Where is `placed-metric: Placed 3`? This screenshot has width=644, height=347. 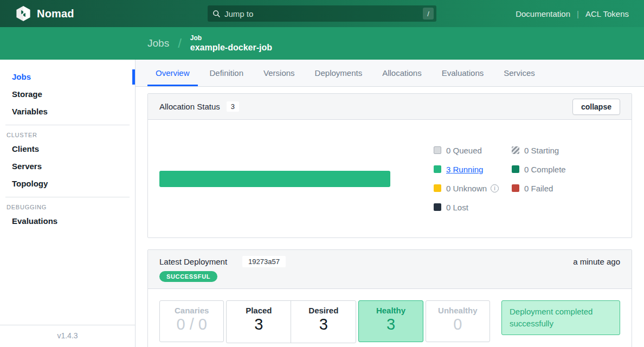 placed-metric: Placed 3 is located at coordinates (259, 322).